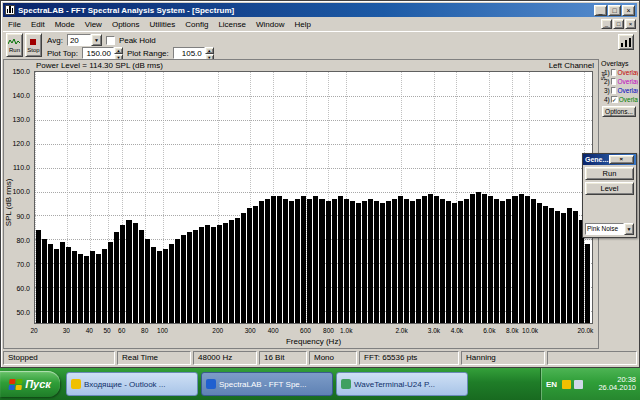 The width and height of the screenshot is (640, 400). Describe the element at coordinates (98, 53) in the screenshot. I see `plot-top-value: 150.00` at that location.